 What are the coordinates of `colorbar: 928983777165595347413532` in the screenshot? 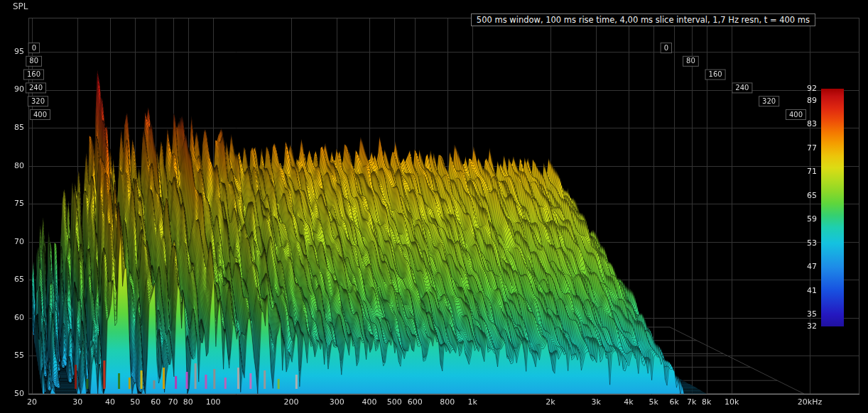 It's located at (832, 207).